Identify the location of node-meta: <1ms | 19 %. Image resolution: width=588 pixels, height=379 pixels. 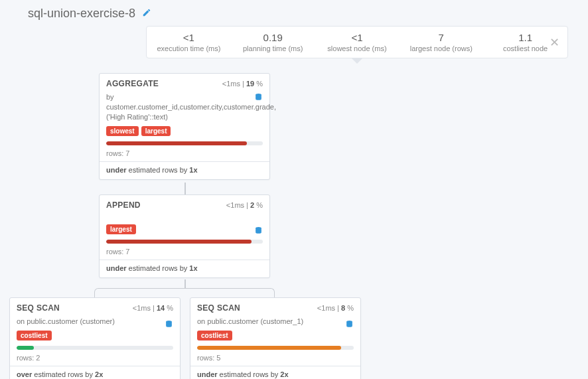
(243, 84).